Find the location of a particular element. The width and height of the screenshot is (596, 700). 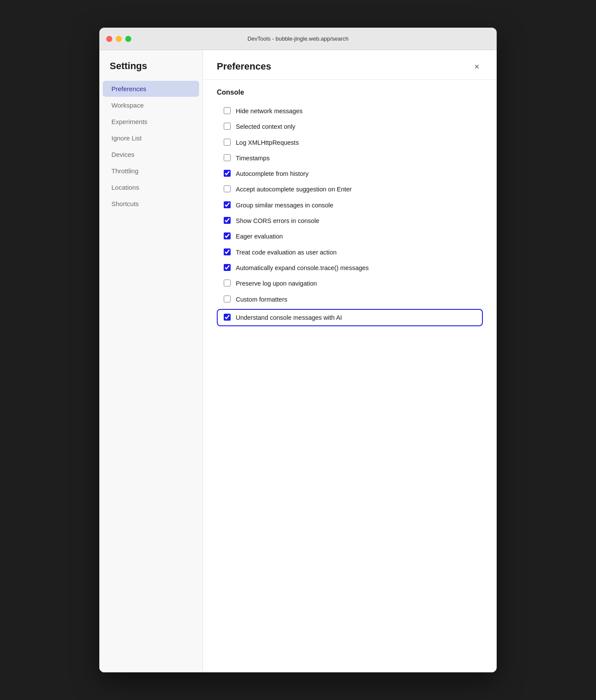

checkbox-accept-autocomplete-suggestion is located at coordinates (227, 189).